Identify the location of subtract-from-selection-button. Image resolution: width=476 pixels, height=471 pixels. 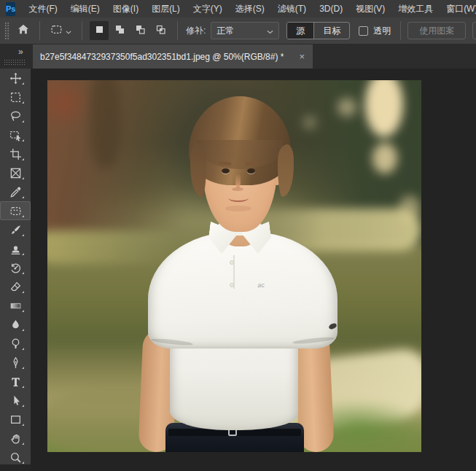
(140, 31).